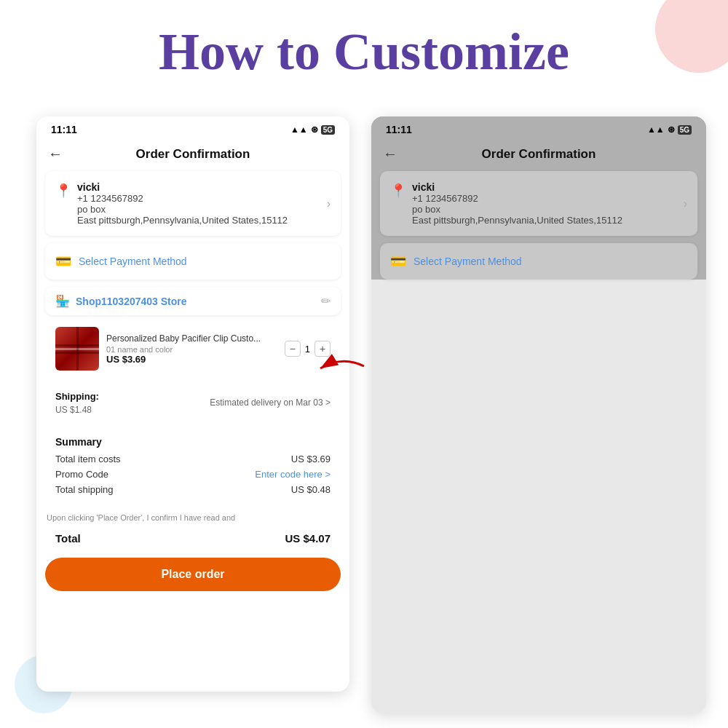 Image resolution: width=728 pixels, height=728 pixels. Describe the element at coordinates (313, 130) in the screenshot. I see `status-icons-left: ▲▲ ⊛ 5G` at that location.